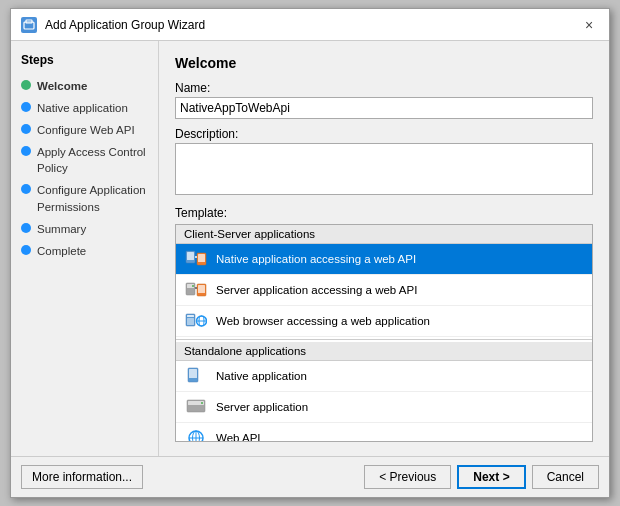 The height and width of the screenshot is (506, 620). I want to click on title-bar-left: Add Application Group Wizard, so click(113, 25).